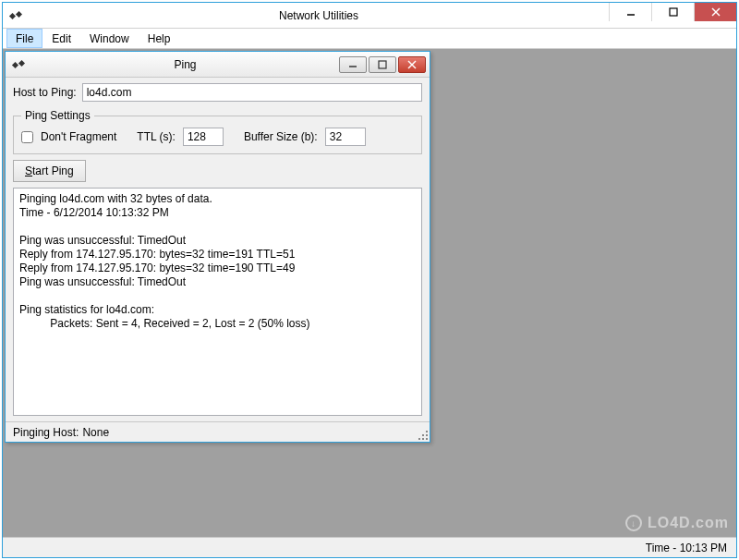 The image size is (739, 560). Describe the element at coordinates (370, 547) in the screenshot. I see `main-statusbar: Time - 10:13 PM` at that location.